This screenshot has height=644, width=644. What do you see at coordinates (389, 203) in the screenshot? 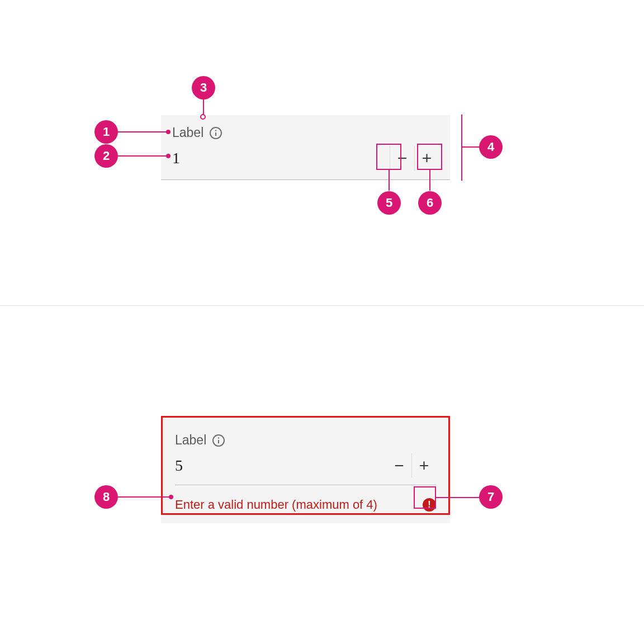
I see `callout-badge-5: 5` at bounding box center [389, 203].